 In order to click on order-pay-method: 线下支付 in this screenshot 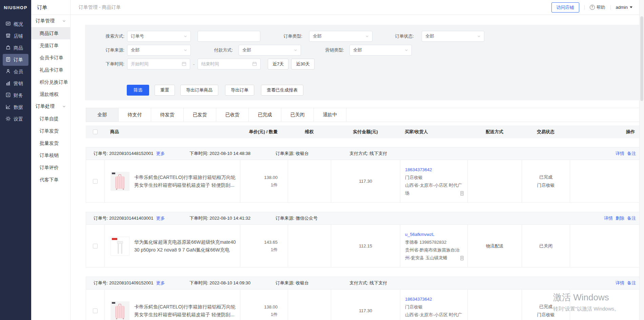, I will do `click(378, 153)`.